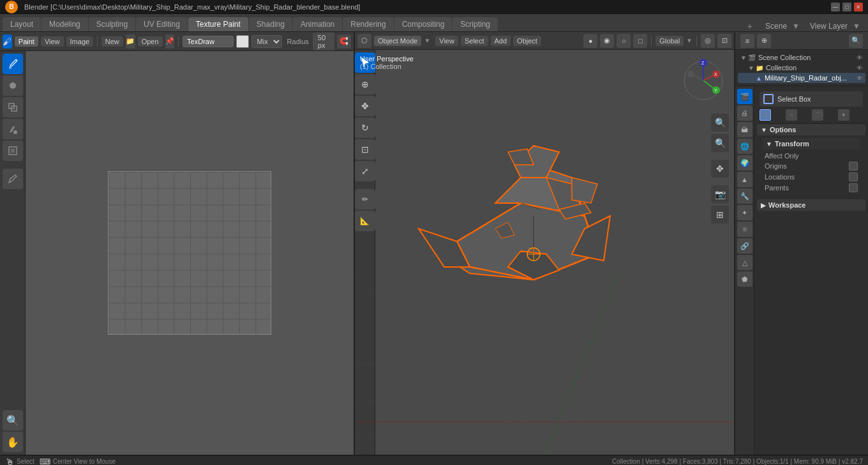  Describe the element at coordinates (802, 78) in the screenshot. I see `object-item: ▲ Military_Ship_Radar_obj... 👁` at that location.